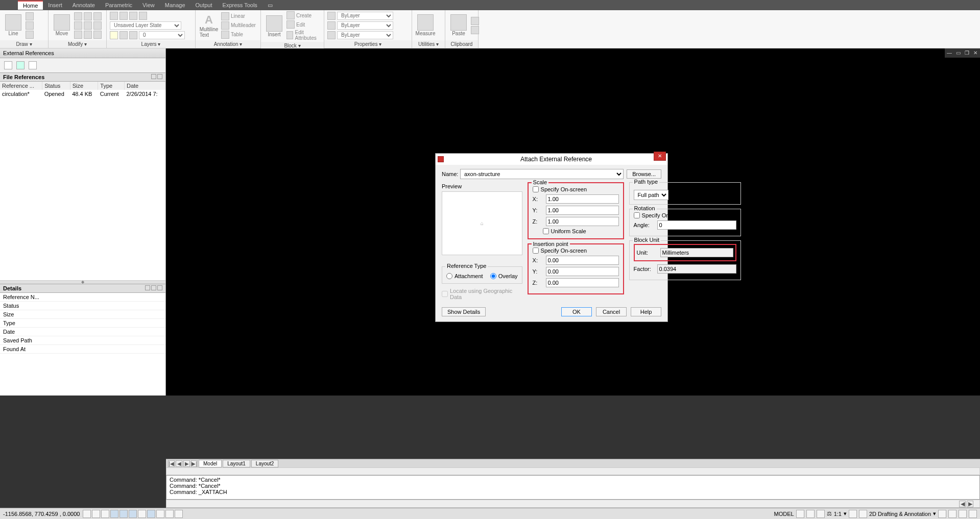  Describe the element at coordinates (114, 16) in the screenshot. I see `layer-prop-icon` at that location.